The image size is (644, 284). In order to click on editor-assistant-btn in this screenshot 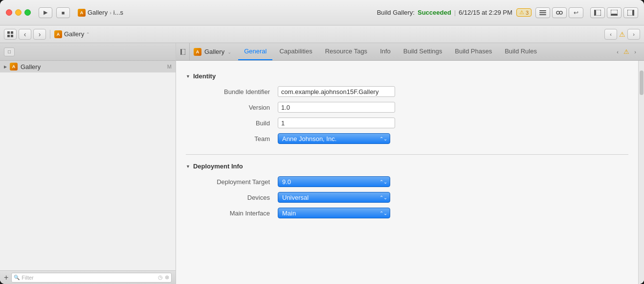, I will do `click(559, 13)`.